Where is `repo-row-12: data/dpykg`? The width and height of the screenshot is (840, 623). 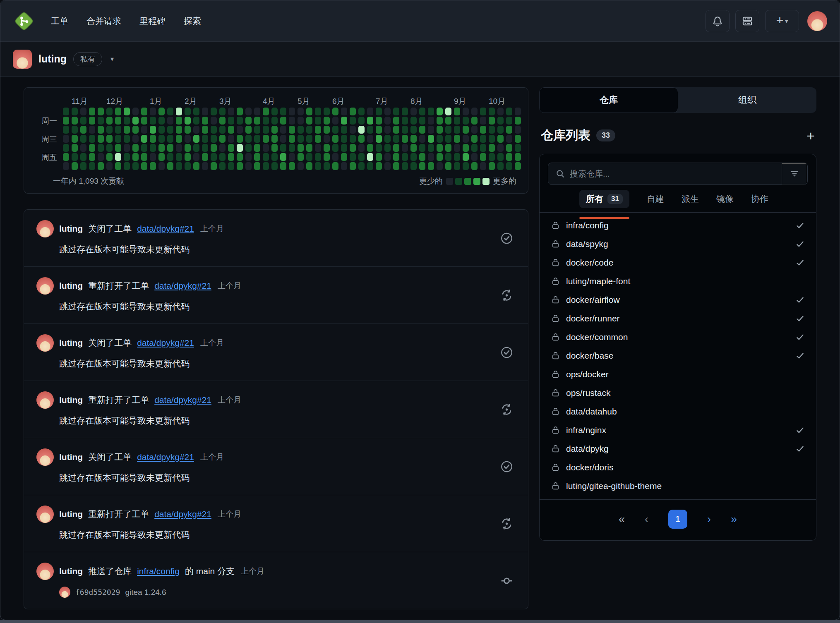
repo-row-12: data/dpykg is located at coordinates (678, 448).